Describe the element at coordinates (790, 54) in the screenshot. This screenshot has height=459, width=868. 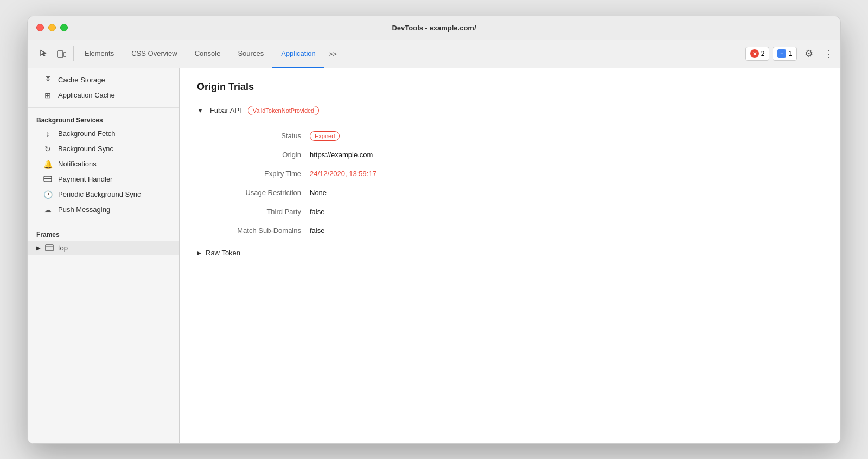
I see `info-count: 1` at that location.